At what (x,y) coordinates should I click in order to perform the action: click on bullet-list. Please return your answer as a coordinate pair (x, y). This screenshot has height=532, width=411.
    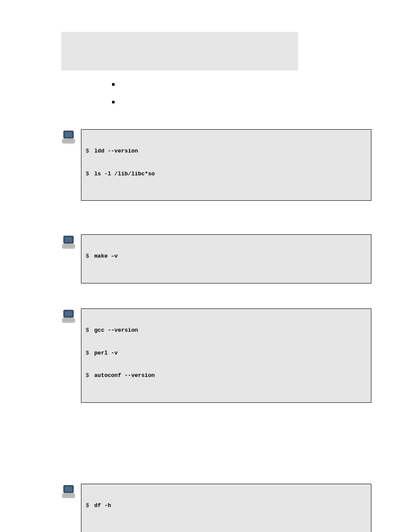
    Looking at the image, I should click on (242, 92).